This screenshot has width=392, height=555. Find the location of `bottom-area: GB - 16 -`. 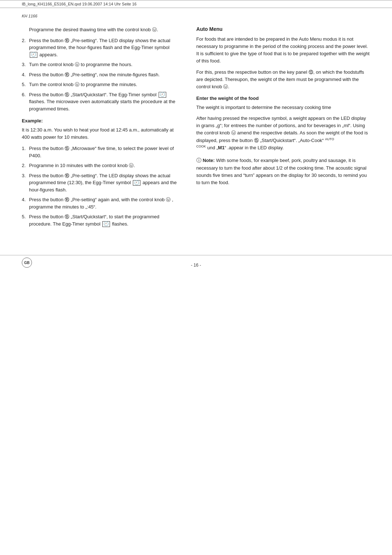

bottom-area: GB - 16 - is located at coordinates (196, 265).